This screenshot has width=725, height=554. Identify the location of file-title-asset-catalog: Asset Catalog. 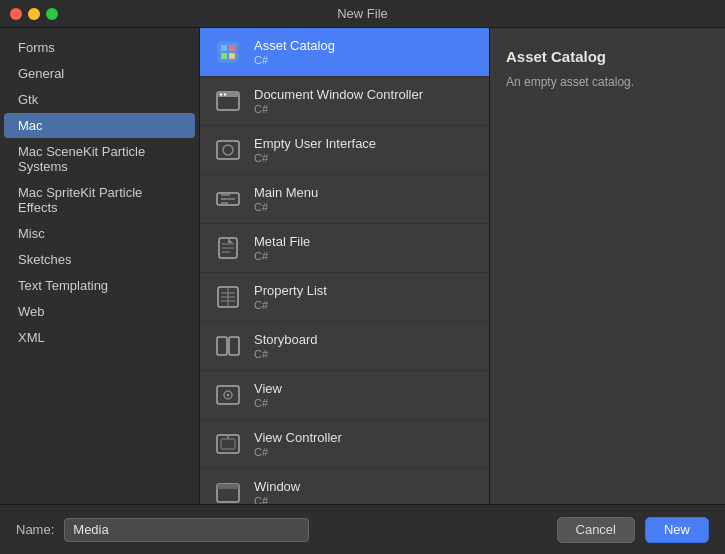
(294, 46).